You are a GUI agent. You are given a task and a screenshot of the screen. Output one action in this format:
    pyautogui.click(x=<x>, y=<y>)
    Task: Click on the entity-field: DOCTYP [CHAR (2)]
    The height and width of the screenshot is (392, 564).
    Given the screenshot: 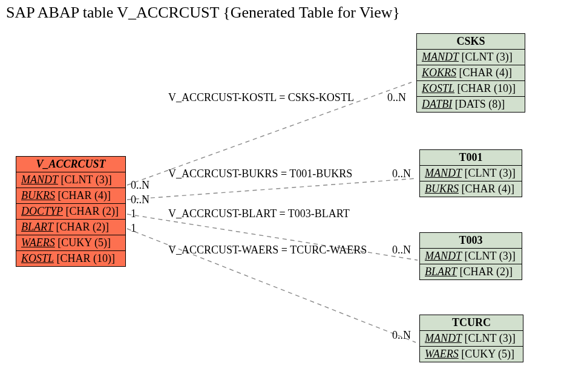 What is the action you would take?
    pyautogui.click(x=71, y=212)
    